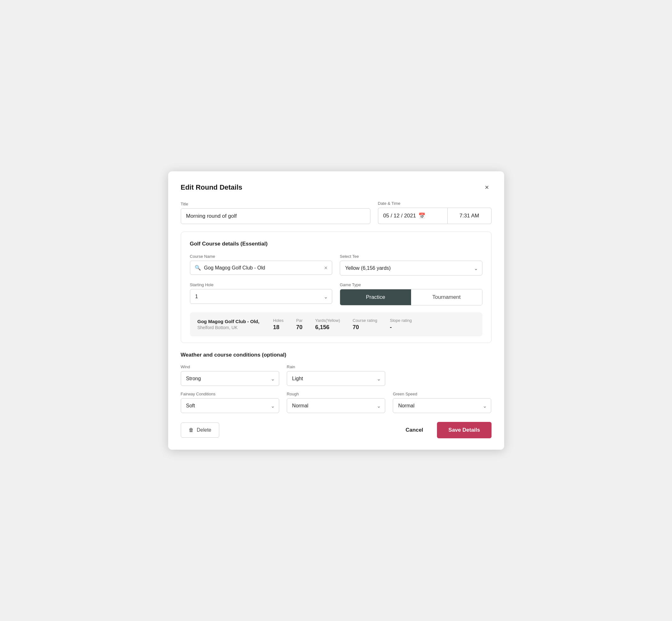 The image size is (672, 621). I want to click on rain-dropdown: NoneLightModerateHeavy, so click(336, 378).